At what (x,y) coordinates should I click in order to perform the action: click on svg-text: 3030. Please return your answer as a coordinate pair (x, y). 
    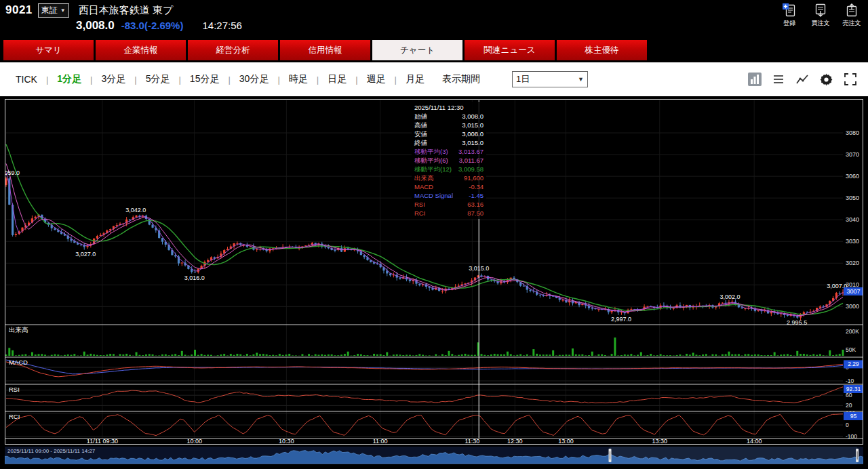
    Looking at the image, I should click on (852, 241).